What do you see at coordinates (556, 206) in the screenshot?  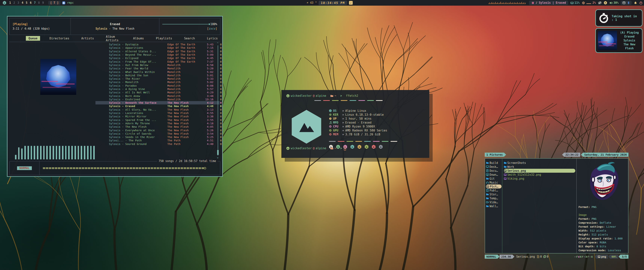 I see `fm-main-panel: BuildDesk…Docu…Down…GitMusicPict…Publ…St…` at bounding box center [556, 206].